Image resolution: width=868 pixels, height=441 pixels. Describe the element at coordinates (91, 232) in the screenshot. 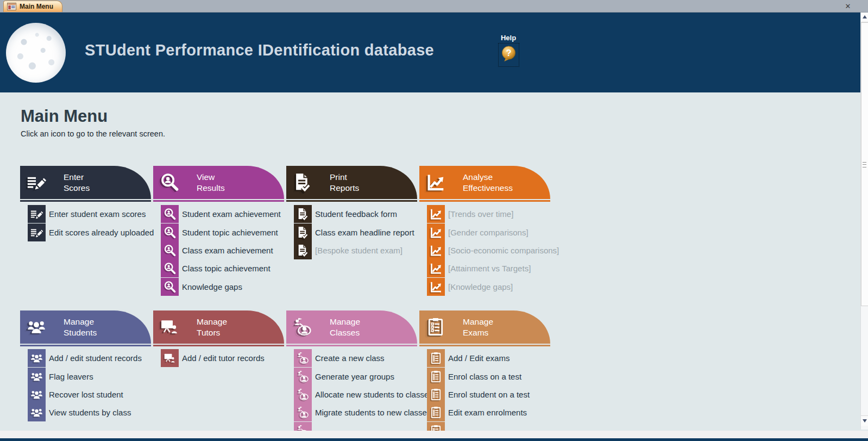

I see `menu-item: Edit scores already uploaded` at that location.